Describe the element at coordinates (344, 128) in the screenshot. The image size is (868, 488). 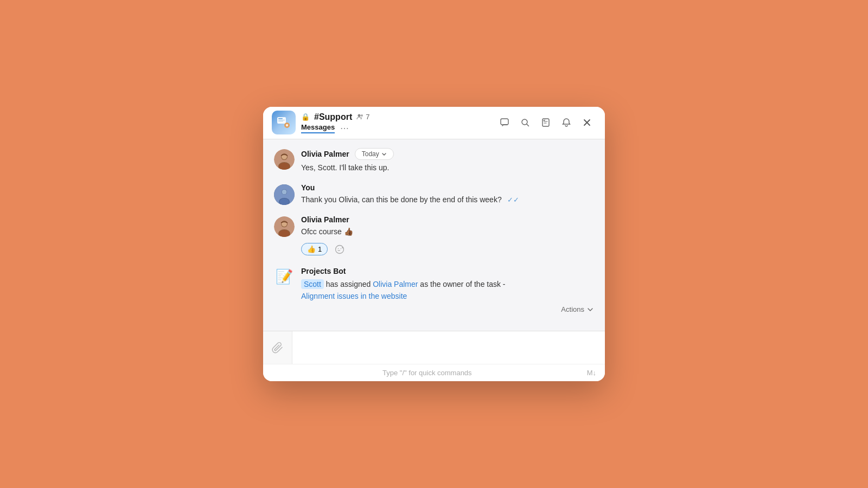
I see `tab-more-icon: ⋯` at that location.